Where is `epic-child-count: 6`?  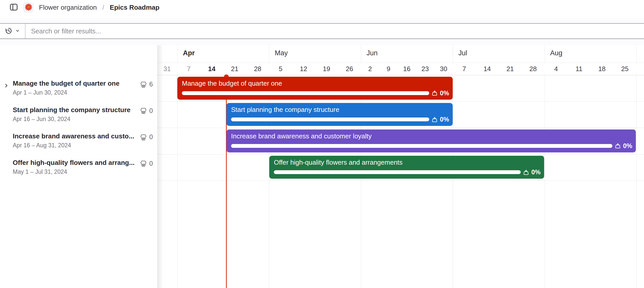
epic-child-count: 6 is located at coordinates (151, 84).